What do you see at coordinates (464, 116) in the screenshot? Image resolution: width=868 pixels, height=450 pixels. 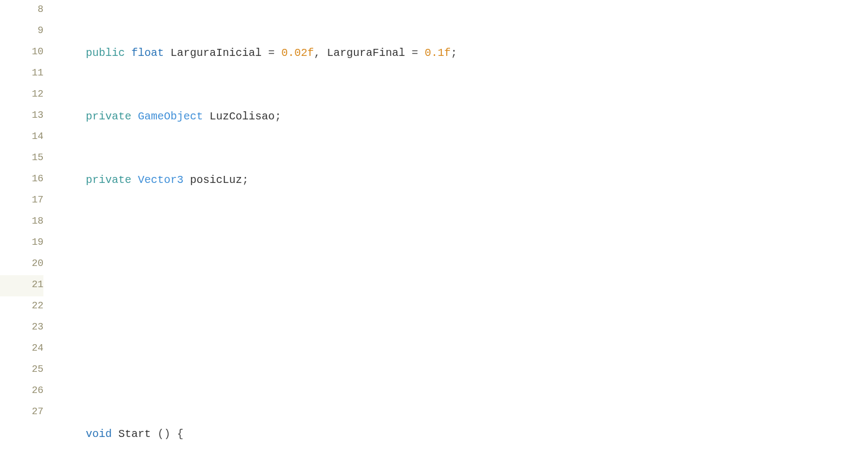 I see `code-line: private GameObject LuzColisao;` at bounding box center [464, 116].